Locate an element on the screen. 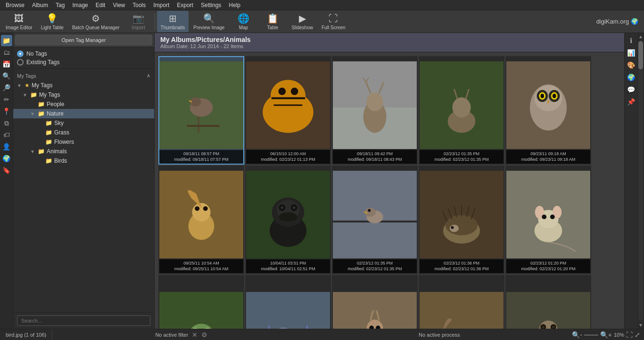 The image size is (644, 340). thumbnail-cell: 09/18/11 08:57 PMmodified: 09/18/11 07:5… is located at coordinates (201, 110).